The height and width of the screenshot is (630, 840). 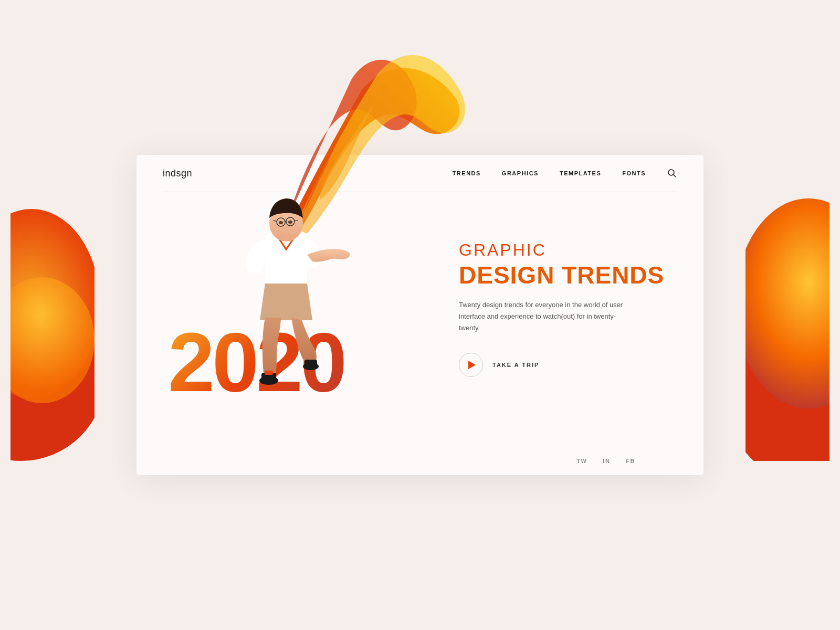 What do you see at coordinates (672, 173) in the screenshot?
I see `search-icon` at bounding box center [672, 173].